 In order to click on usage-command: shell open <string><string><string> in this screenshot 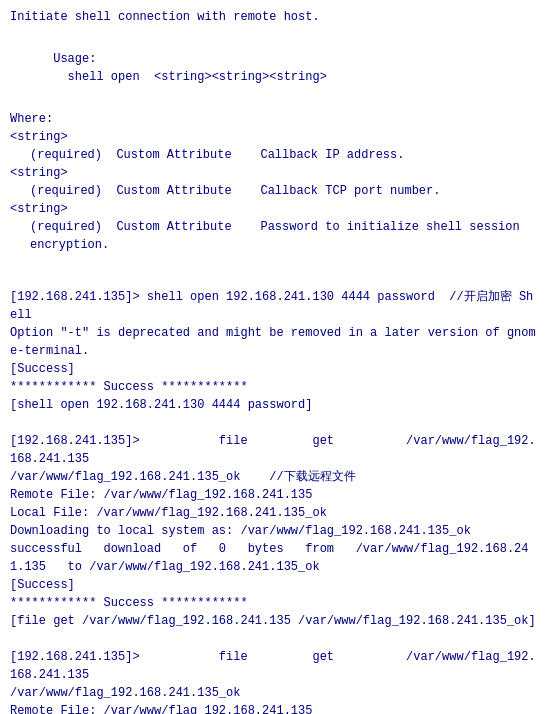, I will do `click(190, 77)`.